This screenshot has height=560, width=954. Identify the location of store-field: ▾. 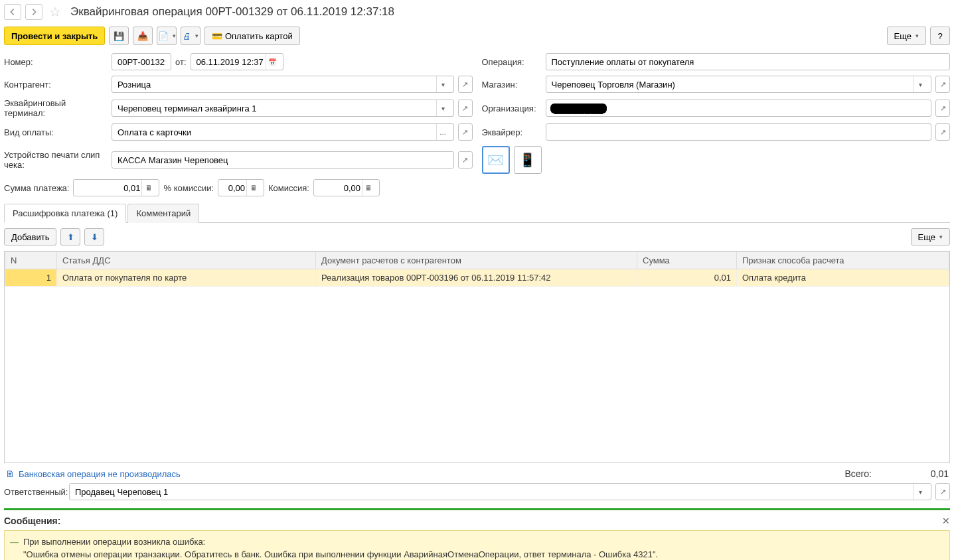
(739, 84).